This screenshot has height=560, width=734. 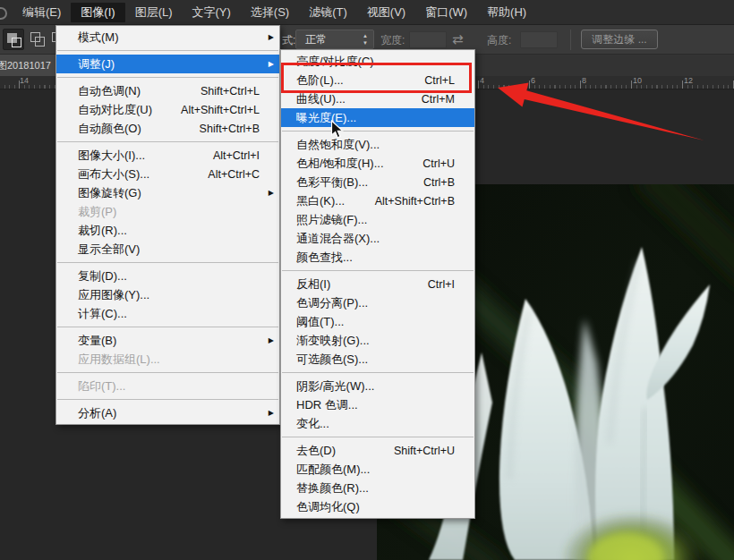 What do you see at coordinates (98, 13) in the screenshot?
I see `menubar-item: 图像(I)` at bounding box center [98, 13].